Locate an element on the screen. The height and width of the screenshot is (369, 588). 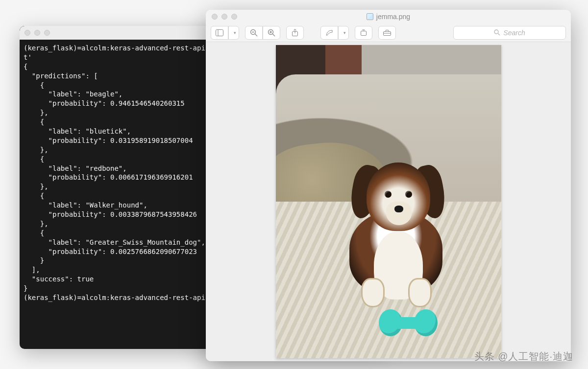
window-title: jemma.png is located at coordinates (388, 17).